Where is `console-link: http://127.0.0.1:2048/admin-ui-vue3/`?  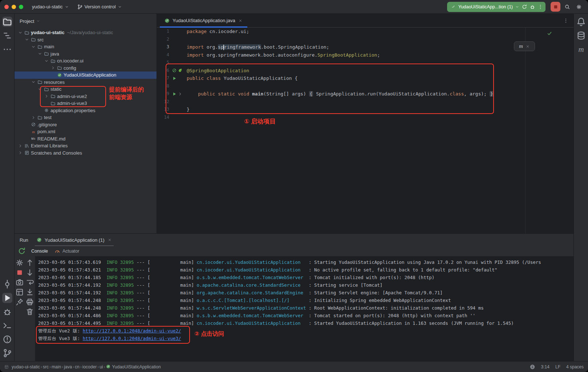 console-link: http://127.0.0.1:2048/admin-ui-vue3/ is located at coordinates (132, 338).